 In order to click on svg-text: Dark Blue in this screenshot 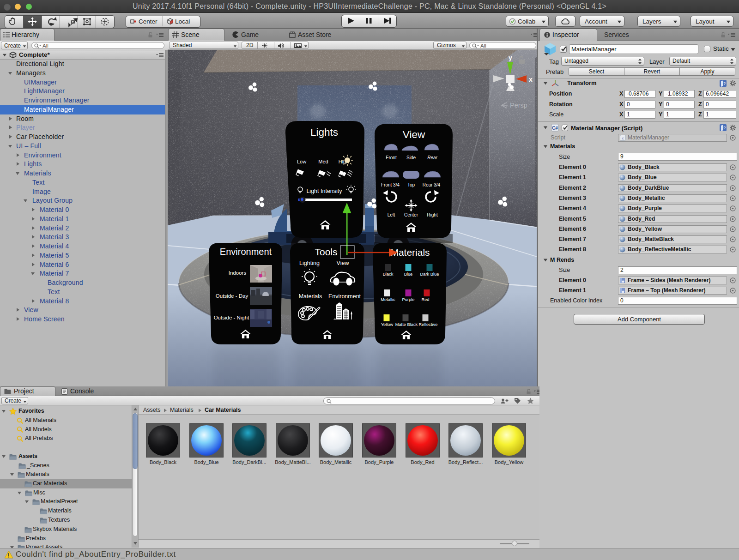, I will do `click(430, 274)`.